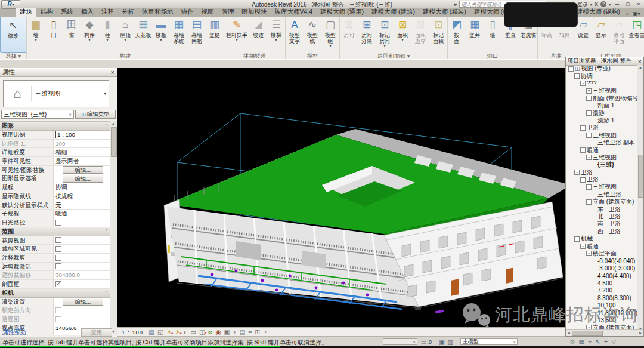 The image size is (644, 348). What do you see at coordinates (202, 332) in the screenshot?
I see `show-crop-icon: ◫x` at bounding box center [202, 332].